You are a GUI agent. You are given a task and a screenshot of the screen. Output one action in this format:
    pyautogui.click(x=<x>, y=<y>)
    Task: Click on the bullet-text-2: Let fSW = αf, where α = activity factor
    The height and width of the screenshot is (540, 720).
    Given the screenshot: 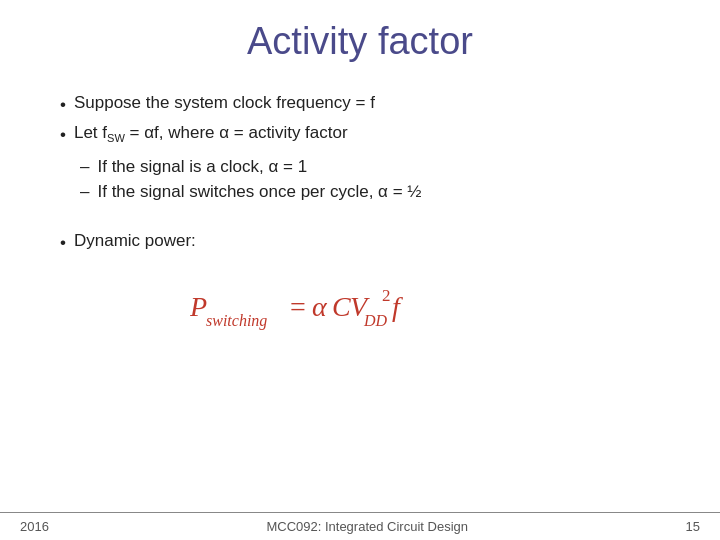 What is the action you would take?
    pyautogui.click(x=211, y=134)
    